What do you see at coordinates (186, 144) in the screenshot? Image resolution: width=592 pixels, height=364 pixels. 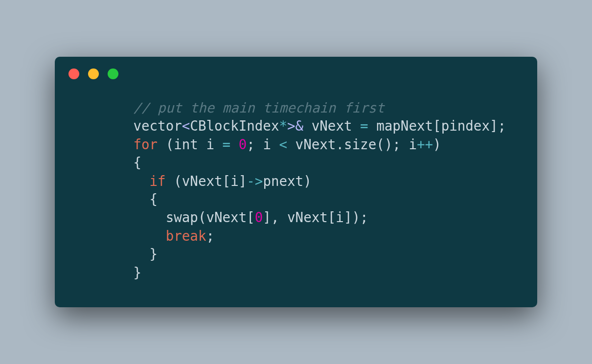 I see `code-token: int` at bounding box center [186, 144].